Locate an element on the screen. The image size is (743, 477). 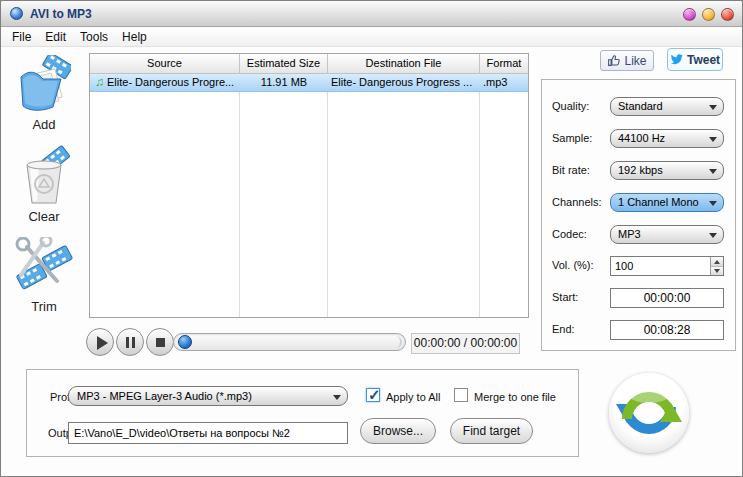
bitrate-label: Bit rate: is located at coordinates (571, 170).